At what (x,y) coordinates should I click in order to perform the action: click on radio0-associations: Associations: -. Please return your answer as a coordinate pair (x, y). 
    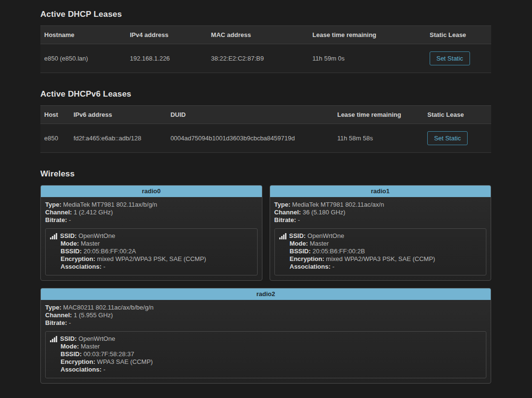
    Looking at the image, I should click on (151, 267).